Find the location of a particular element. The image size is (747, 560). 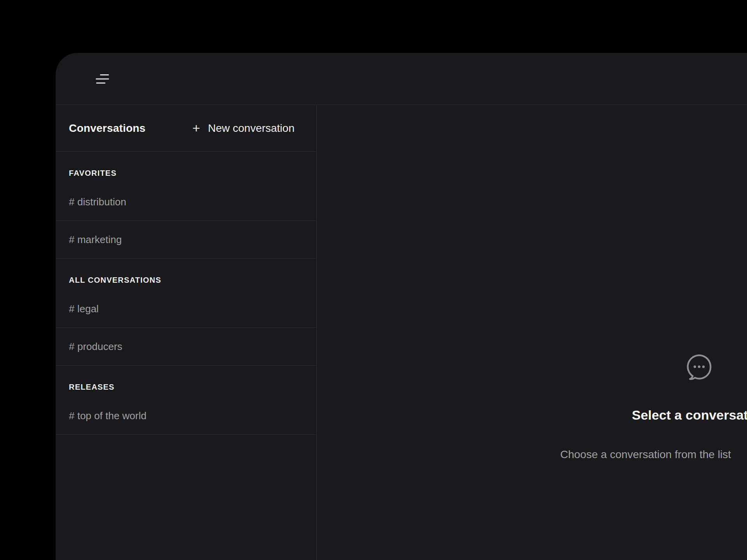

empty-state-title: Select a conversation is located at coordinates (689, 415).